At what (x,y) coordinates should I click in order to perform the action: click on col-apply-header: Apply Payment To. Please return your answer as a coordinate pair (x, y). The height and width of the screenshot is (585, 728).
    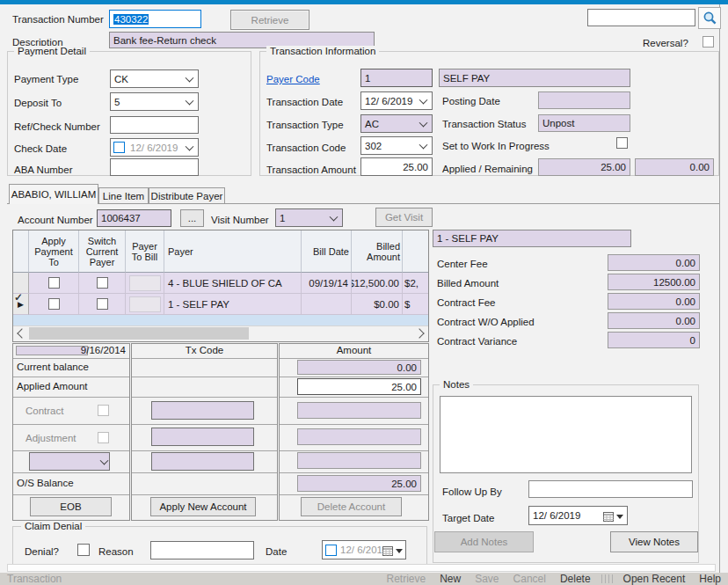
    Looking at the image, I should click on (55, 252).